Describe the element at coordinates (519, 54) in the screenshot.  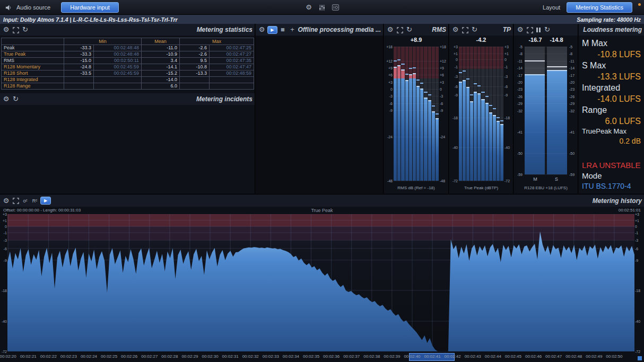
I see `scale-tick-label: -8` at that location.